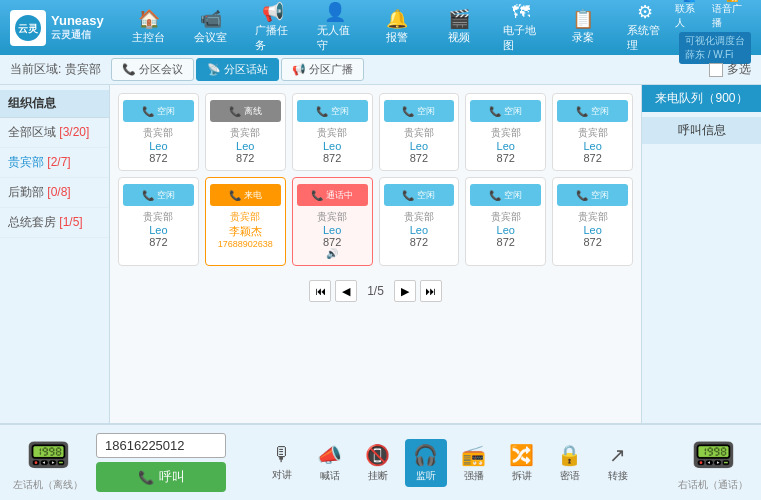 Image resolution: width=761 pixels, height=500 pixels. What do you see at coordinates (713, 463) in the screenshot?
I see `right-phone: 📟 右话机（通话）` at bounding box center [713, 463].